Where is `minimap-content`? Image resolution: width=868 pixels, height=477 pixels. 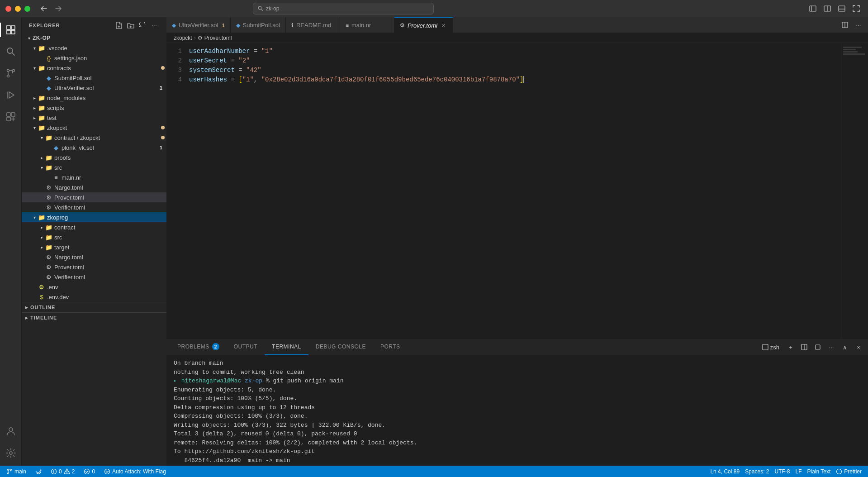 minimap-content is located at coordinates (855, 51).